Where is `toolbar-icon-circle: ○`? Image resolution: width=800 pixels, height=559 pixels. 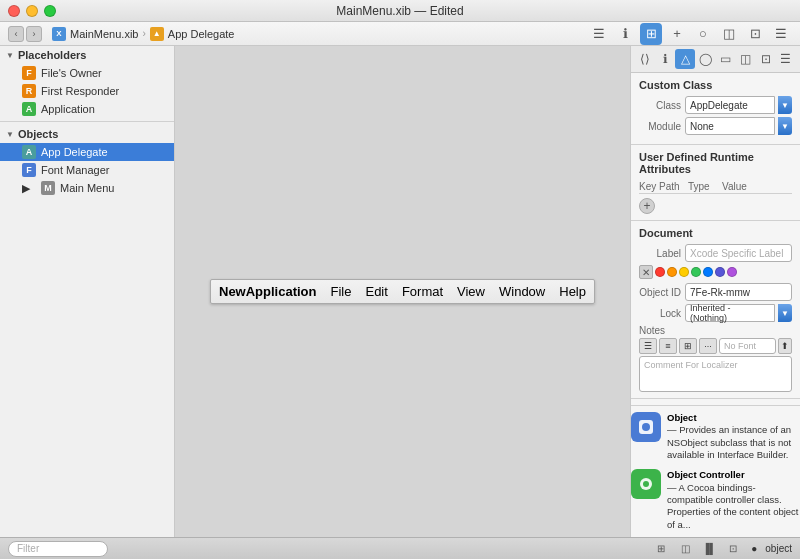 toolbar-icon-circle: ○ is located at coordinates (703, 34).